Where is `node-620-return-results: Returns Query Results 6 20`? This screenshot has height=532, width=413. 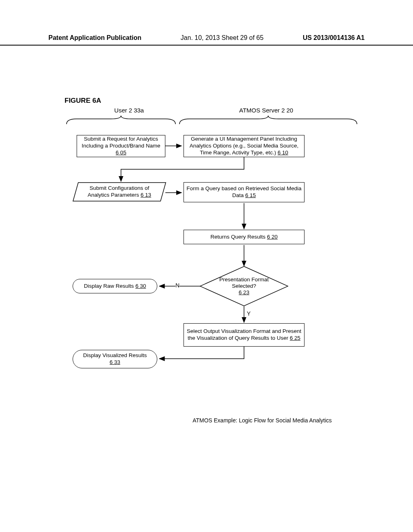
node-620-return-results: Returns Query Results 6 20 is located at coordinates (244, 237).